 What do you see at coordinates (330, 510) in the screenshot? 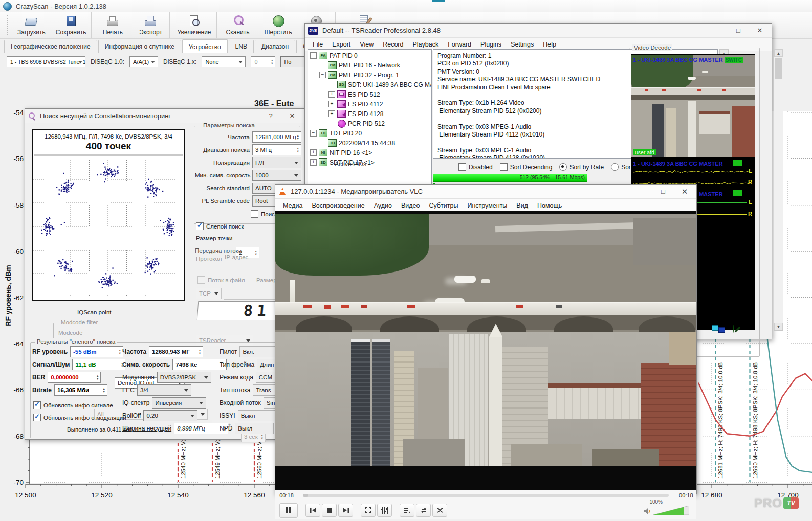
I see `stop-button` at bounding box center [330, 510].